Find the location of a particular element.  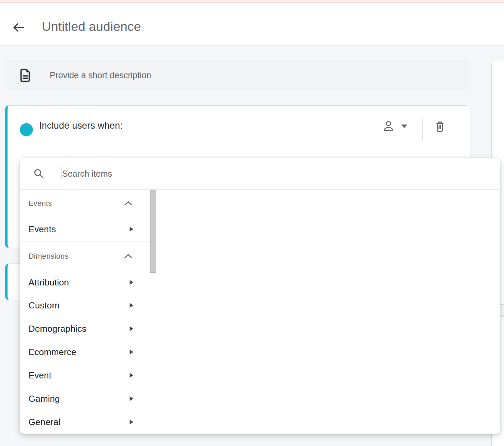

description-placeholder: Provide a short description is located at coordinates (100, 75).